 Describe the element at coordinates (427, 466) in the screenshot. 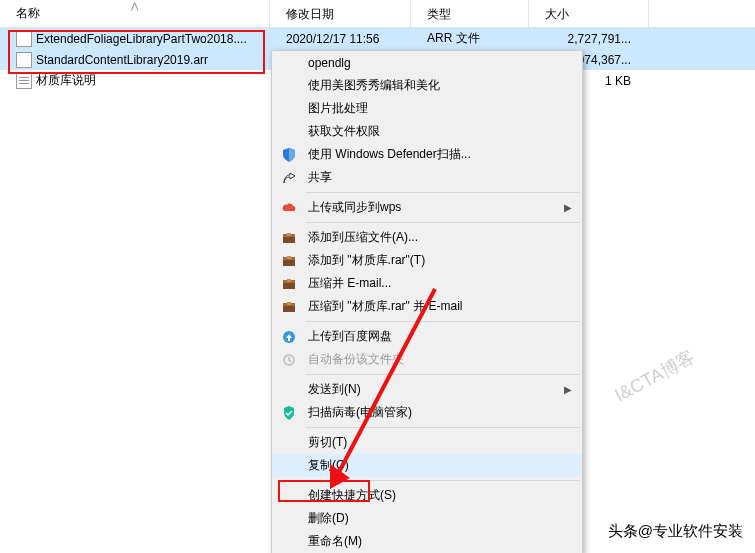

I see `menu-copy: 复制(C)` at that location.